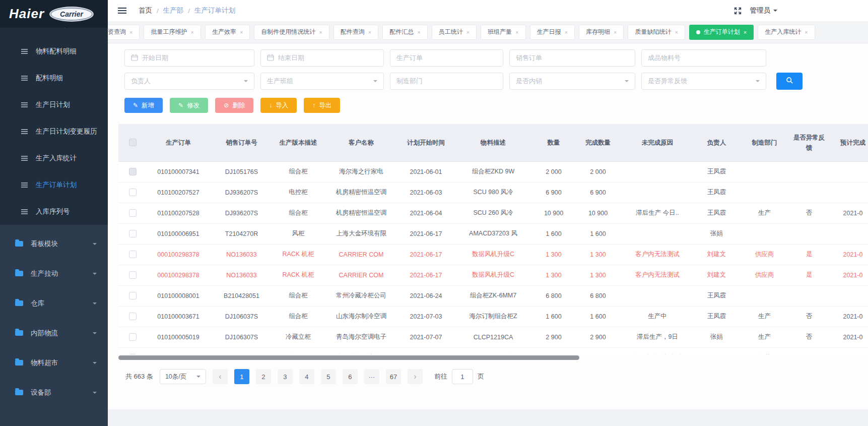 The width and height of the screenshot is (868, 426). I want to click on page-button: 1, so click(242, 377).